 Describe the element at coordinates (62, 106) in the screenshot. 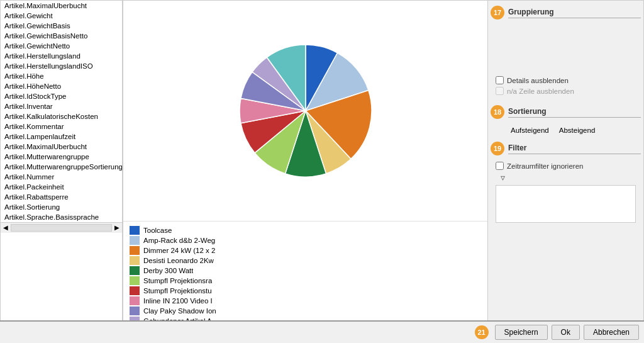

I see `field-item: Artikel.Inventar` at that location.